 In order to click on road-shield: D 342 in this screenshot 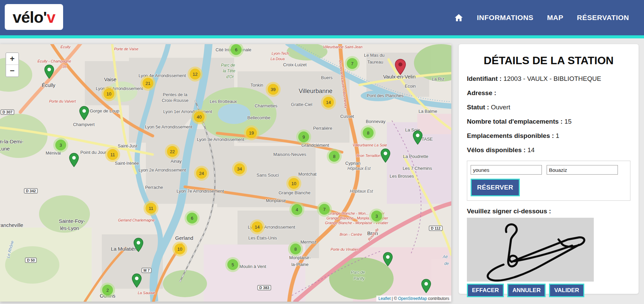, I will do `click(31, 191)`.